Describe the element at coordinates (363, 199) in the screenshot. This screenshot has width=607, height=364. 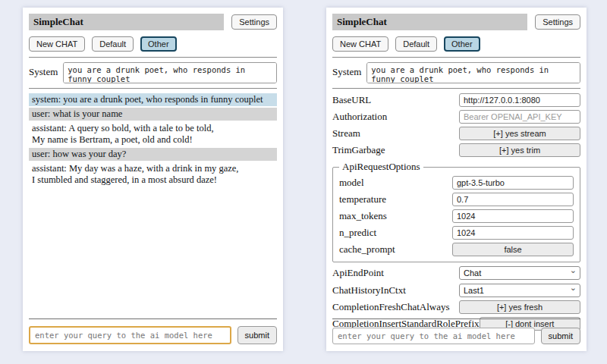
I see `setting-label: temperature` at that location.